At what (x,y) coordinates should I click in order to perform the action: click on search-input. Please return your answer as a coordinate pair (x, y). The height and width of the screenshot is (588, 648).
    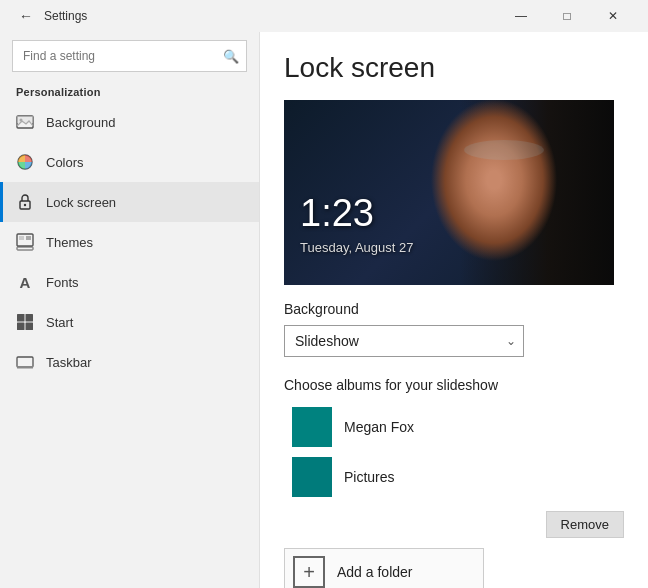
    Looking at the image, I should click on (130, 56).